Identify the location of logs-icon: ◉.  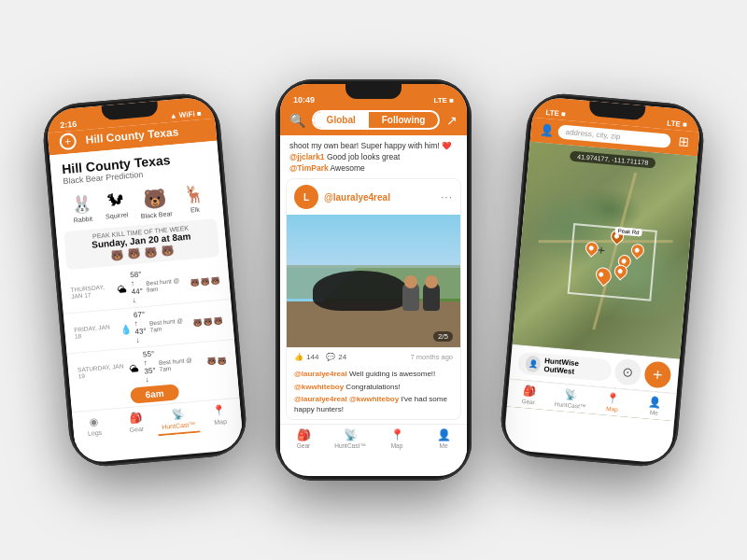
(93, 422).